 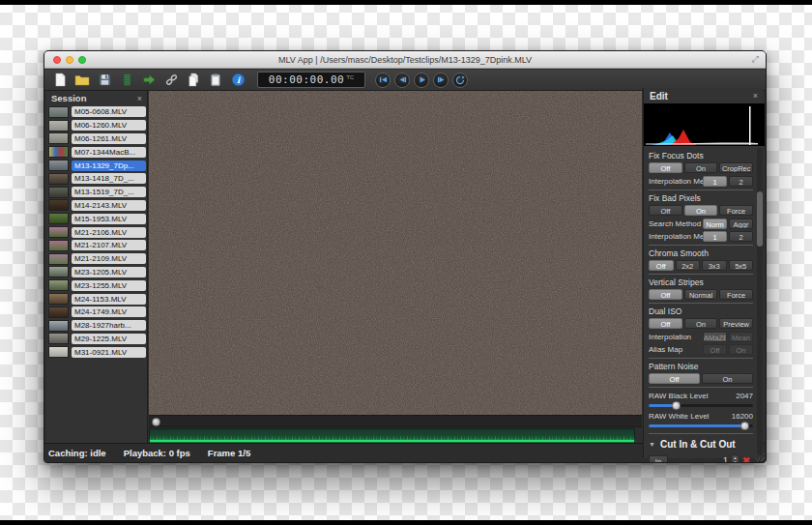 I want to click on open-folder-icon, so click(x=82, y=80).